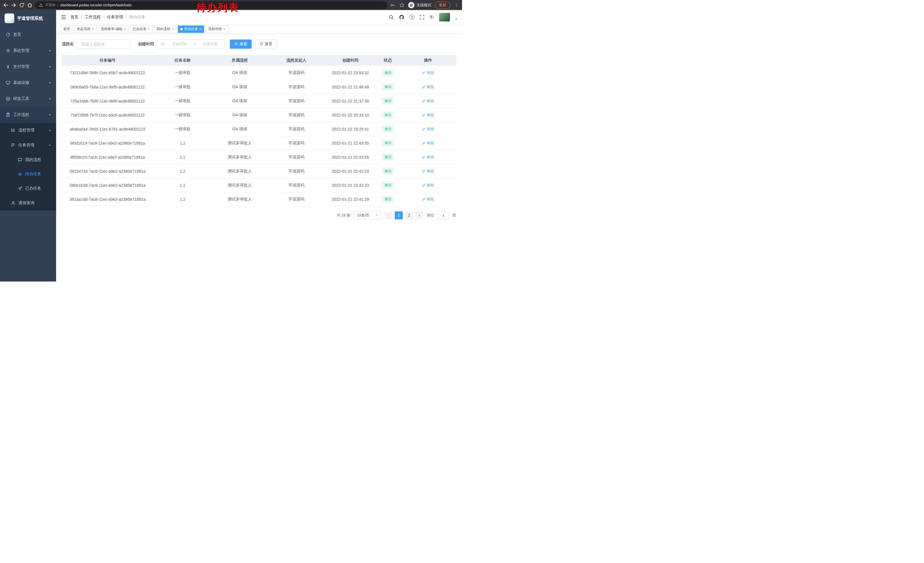 This screenshot has width=924, height=563. What do you see at coordinates (108, 185) in the screenshot?
I see `task-id-cell: 580e1b3d-7ac8-11ec-a9e2-a2380e71991a` at bounding box center [108, 185].